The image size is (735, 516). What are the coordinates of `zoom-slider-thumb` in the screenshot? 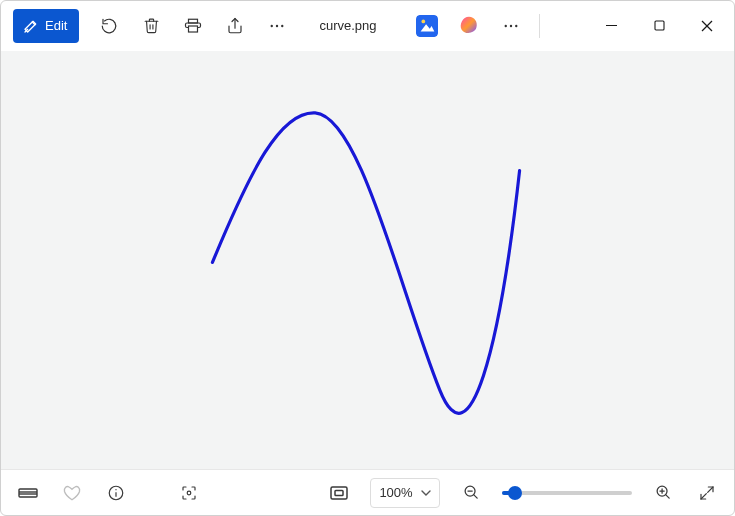 It's located at (515, 493).